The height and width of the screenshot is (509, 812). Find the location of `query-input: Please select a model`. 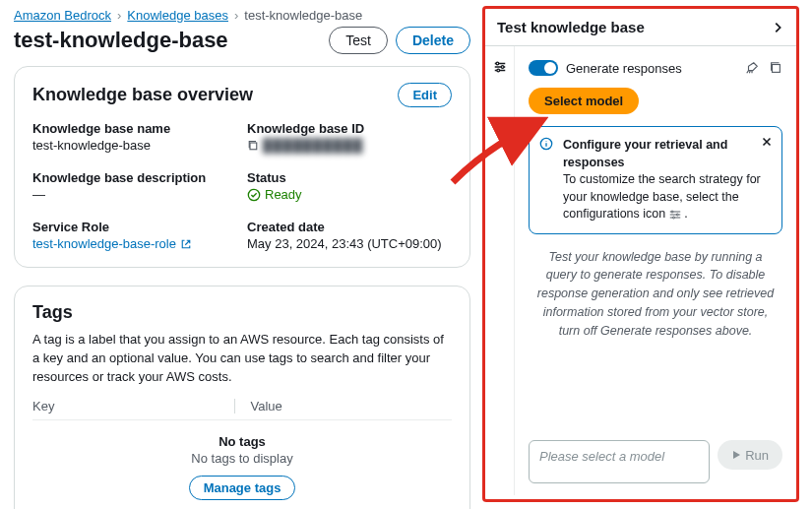

query-input: Please select a model is located at coordinates (619, 462).